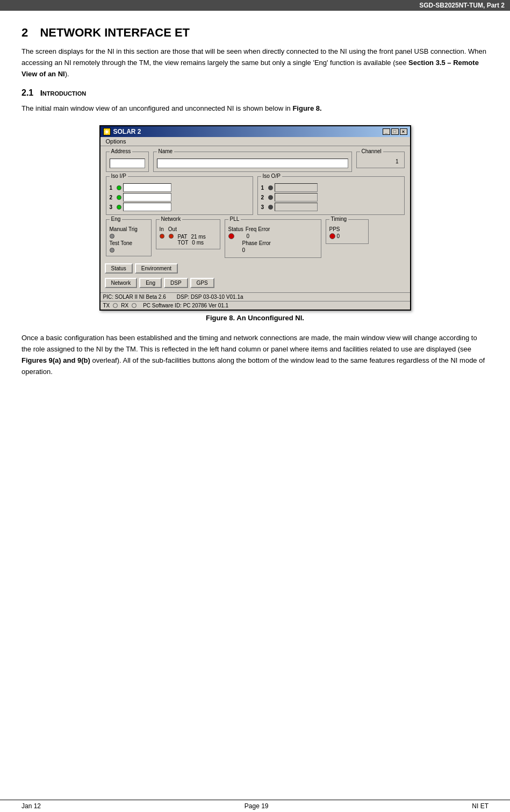 The height and width of the screenshot is (812, 510). I want to click on net-pat-value: 21 ms, so click(198, 236).